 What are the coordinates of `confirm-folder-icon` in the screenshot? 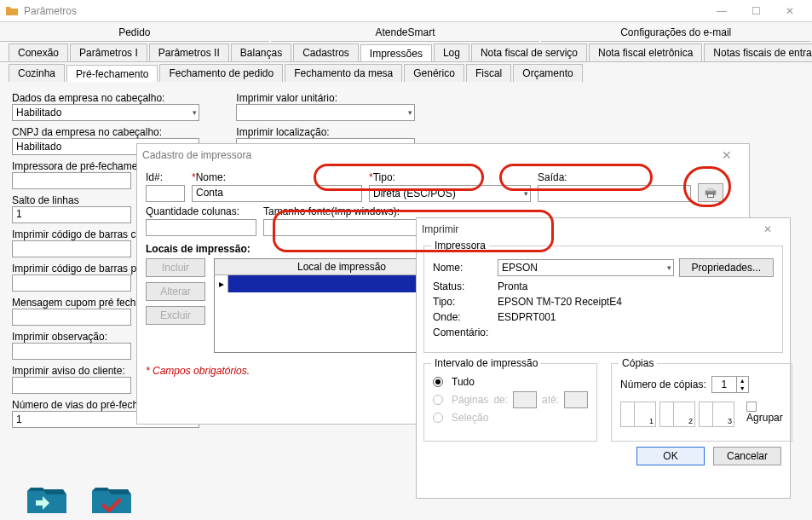 It's located at (112, 500).